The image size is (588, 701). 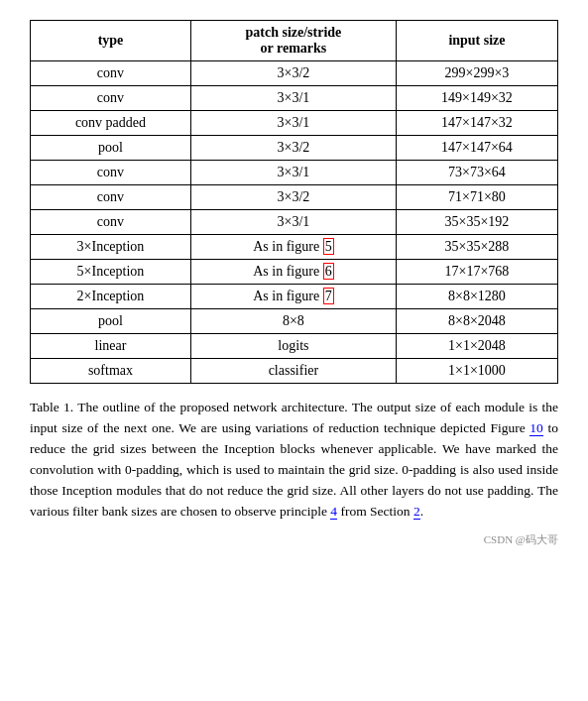 I want to click on cell-input: 35×35×288, so click(x=476, y=248).